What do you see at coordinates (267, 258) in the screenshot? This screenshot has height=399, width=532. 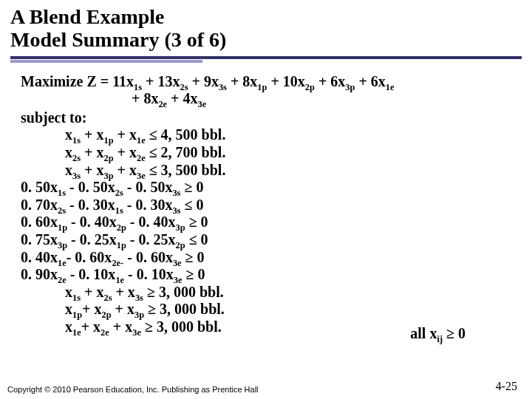 I see `constraint-row: 0. 40x1e- 0. 60x2e- - 0. 60x3e ≥ 0` at bounding box center [267, 258].